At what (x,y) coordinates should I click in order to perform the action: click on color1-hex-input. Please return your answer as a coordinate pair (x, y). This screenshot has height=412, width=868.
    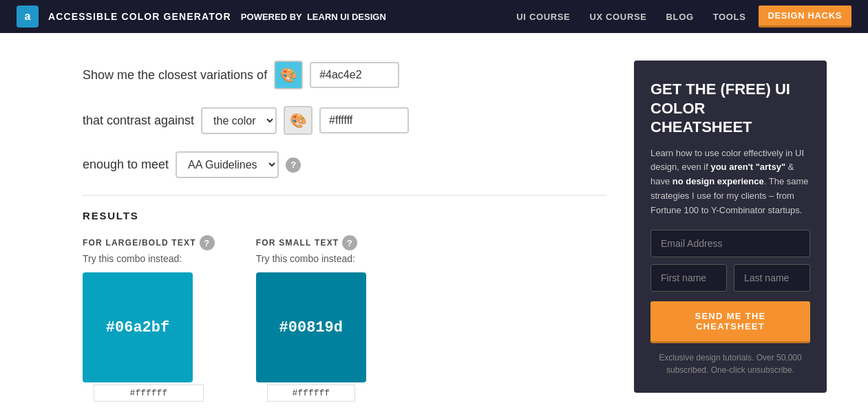
    Looking at the image, I should click on (354, 75).